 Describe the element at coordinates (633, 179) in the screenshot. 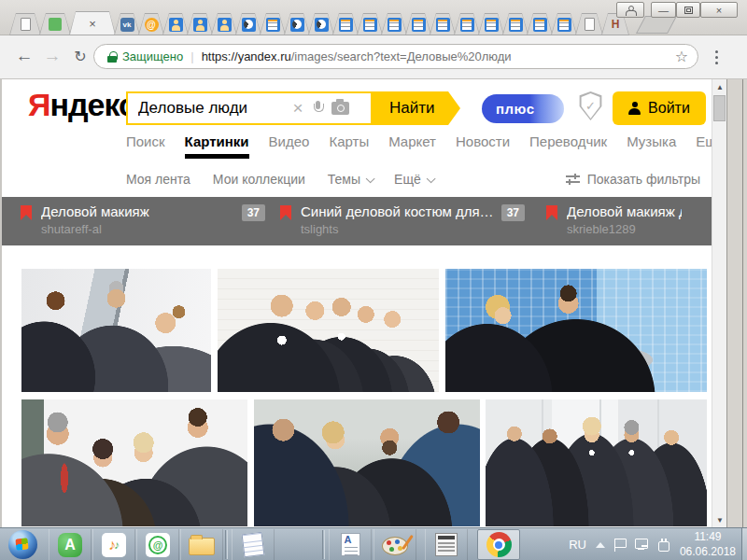

I see `show-filters-button: Показать фильтры` at that location.